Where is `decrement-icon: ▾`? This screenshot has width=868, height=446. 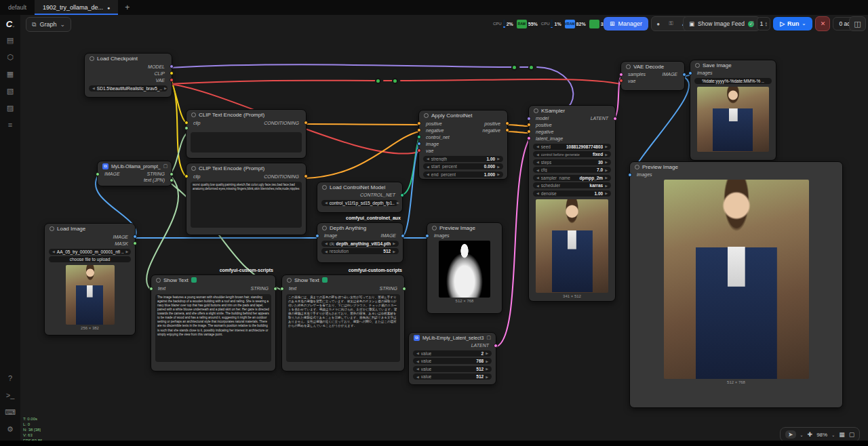
decrement-icon: ▾ is located at coordinates (766, 25).